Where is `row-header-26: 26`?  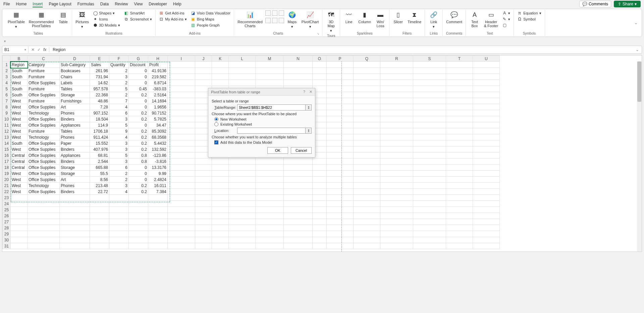 row-header-26: 26 is located at coordinates (7, 216).